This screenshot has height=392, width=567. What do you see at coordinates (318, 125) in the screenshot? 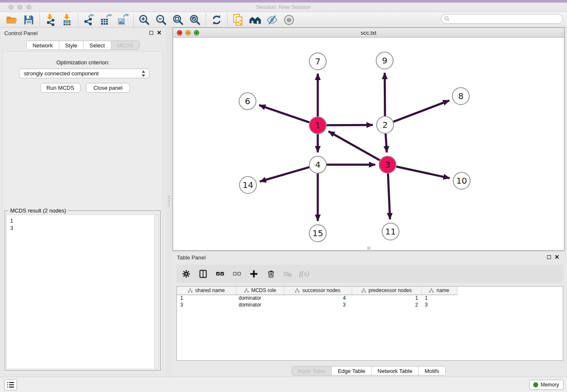
I see `graph-node-1: 1` at bounding box center [318, 125].